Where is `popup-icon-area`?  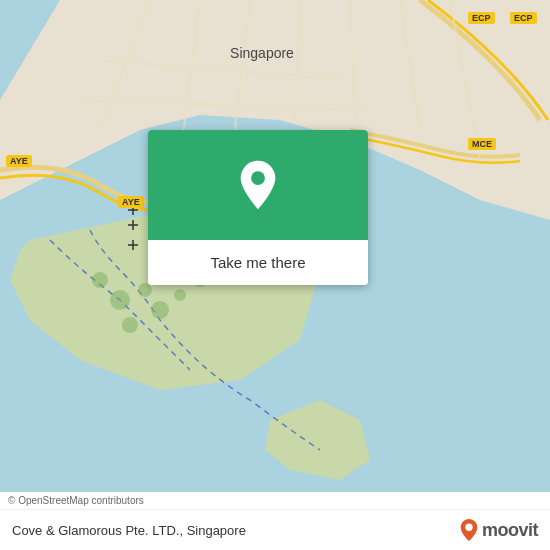 popup-icon-area is located at coordinates (258, 185).